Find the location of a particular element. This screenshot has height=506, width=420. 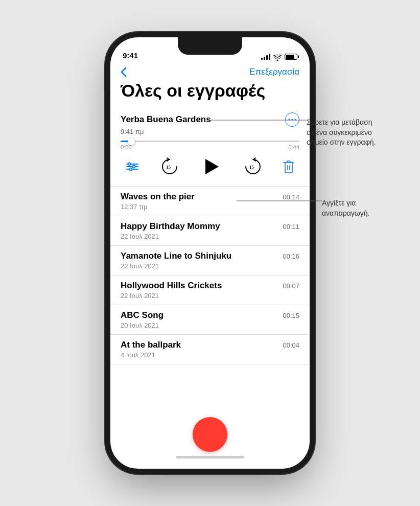

expanded-recording-date: 9:41 πμ is located at coordinates (210, 132).